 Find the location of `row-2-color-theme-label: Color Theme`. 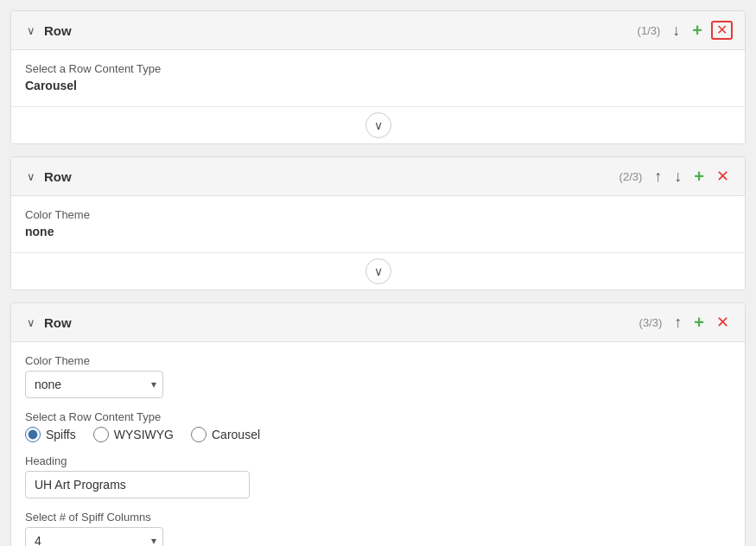

row-2-color-theme-label: Color Theme is located at coordinates (378, 214).